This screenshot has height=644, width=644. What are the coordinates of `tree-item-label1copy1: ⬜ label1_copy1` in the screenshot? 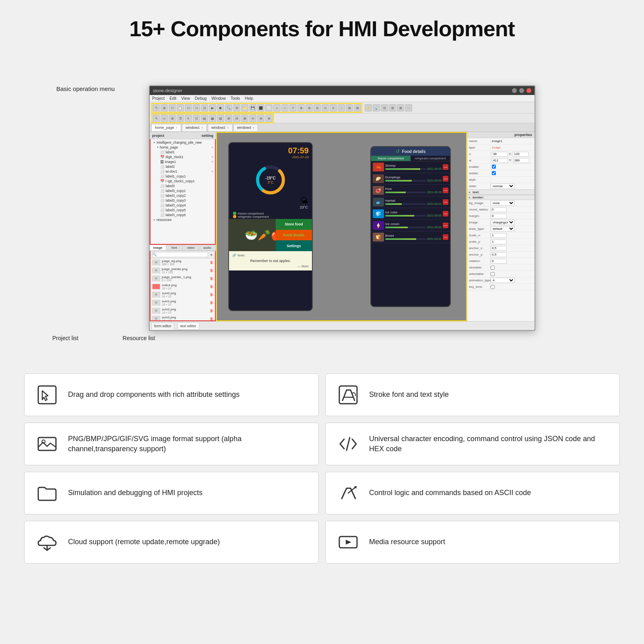 It's located at (183, 176).